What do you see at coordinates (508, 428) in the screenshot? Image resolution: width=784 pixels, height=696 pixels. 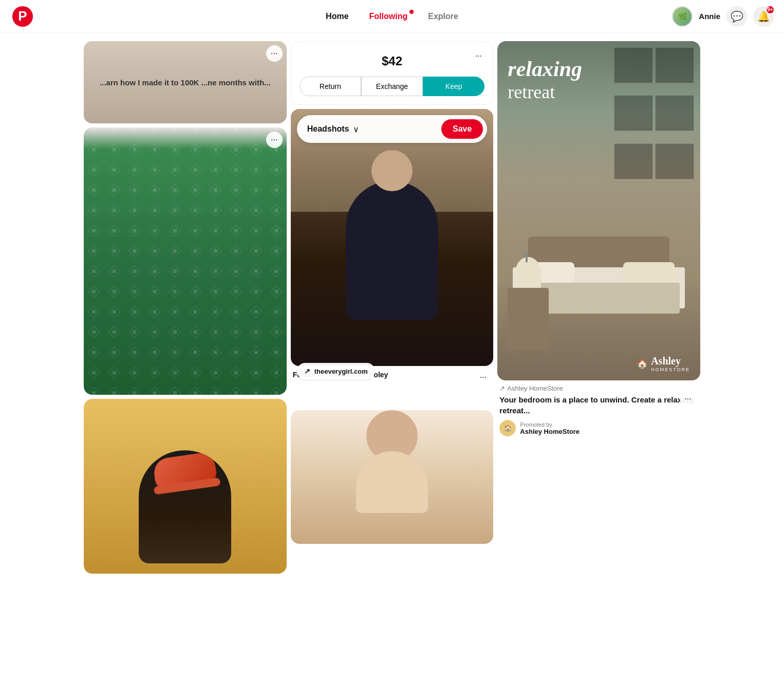 I see `promoted-logo: 🏠` at bounding box center [508, 428].